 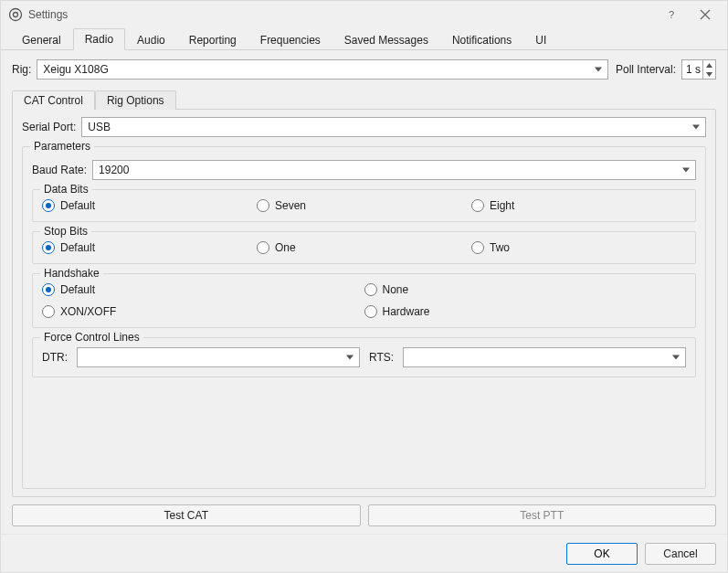 I want to click on data-bits-seven: Seven, so click(x=364, y=206).